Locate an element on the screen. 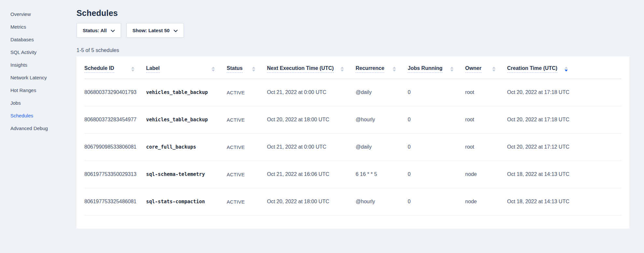  cell-label: sql-stats-compaction is located at coordinates (187, 202).